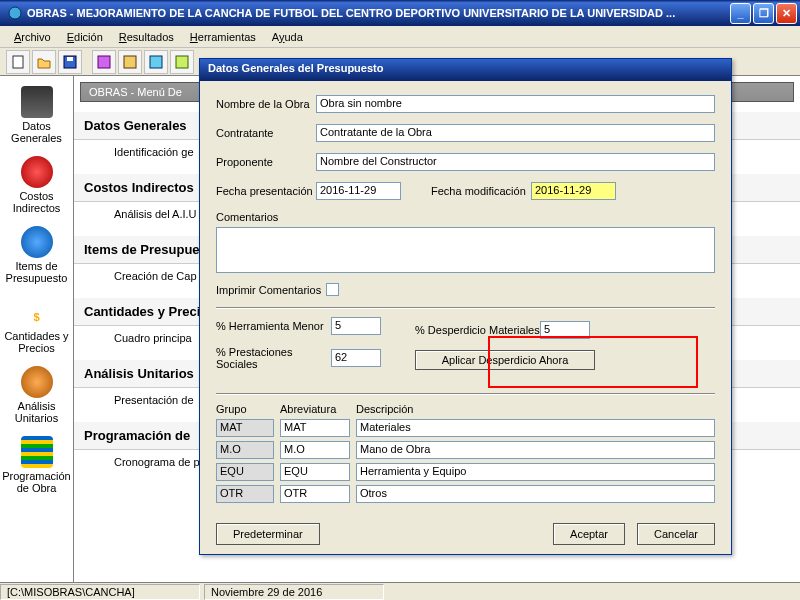 The height and width of the screenshot is (600, 800). Describe the element at coordinates (764, 14) in the screenshot. I see `maximize-button: ❐` at that location.